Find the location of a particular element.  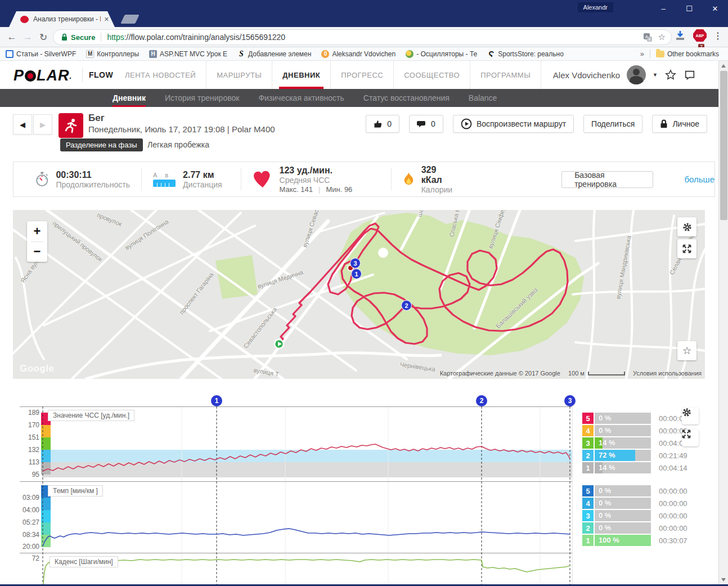

omnibox-divider is located at coordinates (101, 37).